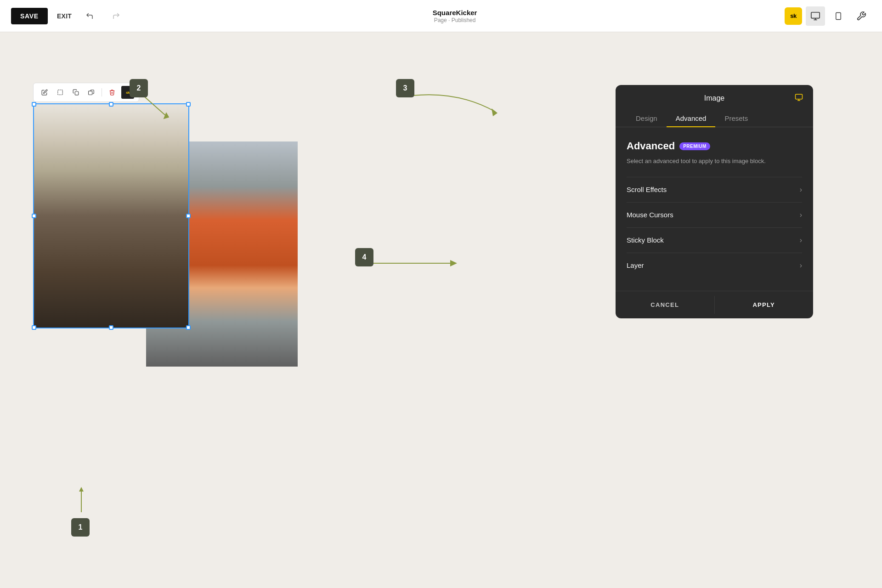  What do you see at coordinates (455, 16) in the screenshot?
I see `topbar-center: SquareKicker Page · Published` at bounding box center [455, 16].